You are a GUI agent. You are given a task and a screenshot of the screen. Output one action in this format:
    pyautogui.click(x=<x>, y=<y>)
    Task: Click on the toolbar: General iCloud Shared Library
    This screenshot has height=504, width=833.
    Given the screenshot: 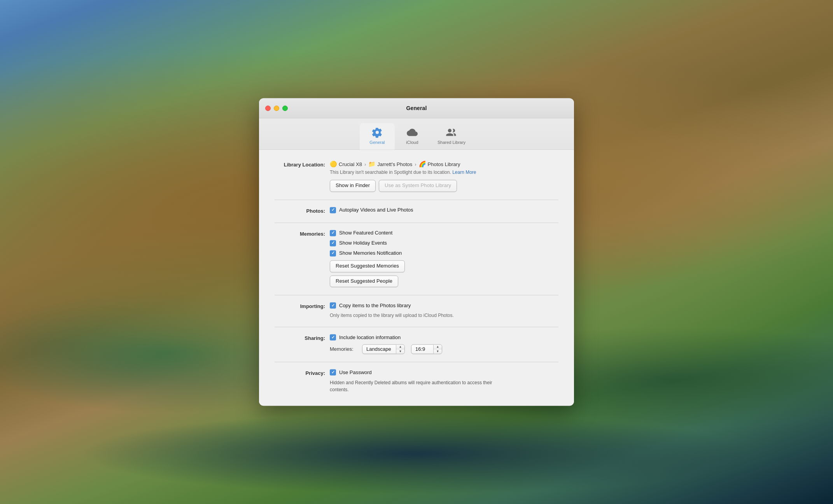 What is the action you would take?
    pyautogui.click(x=416, y=134)
    